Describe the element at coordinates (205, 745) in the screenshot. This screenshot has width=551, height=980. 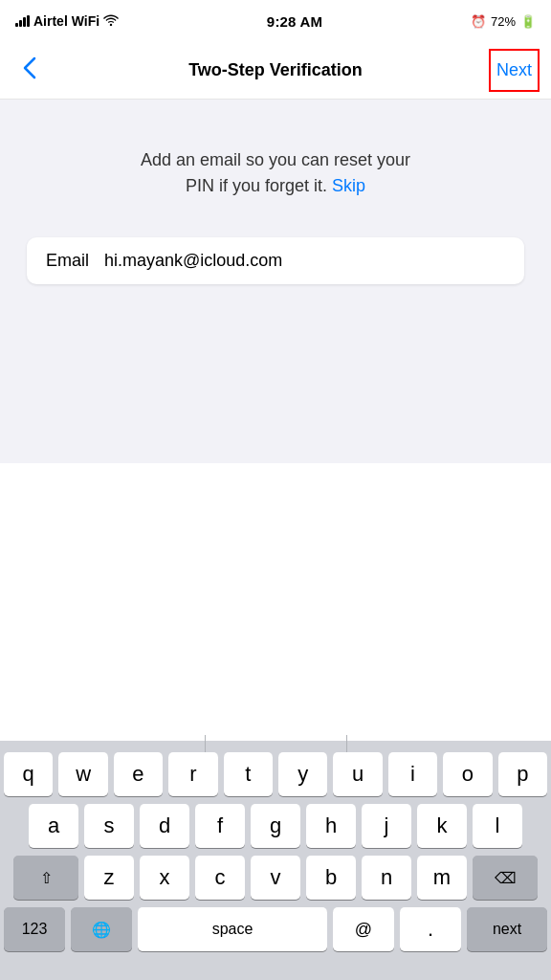
I see `notch-left` at that location.